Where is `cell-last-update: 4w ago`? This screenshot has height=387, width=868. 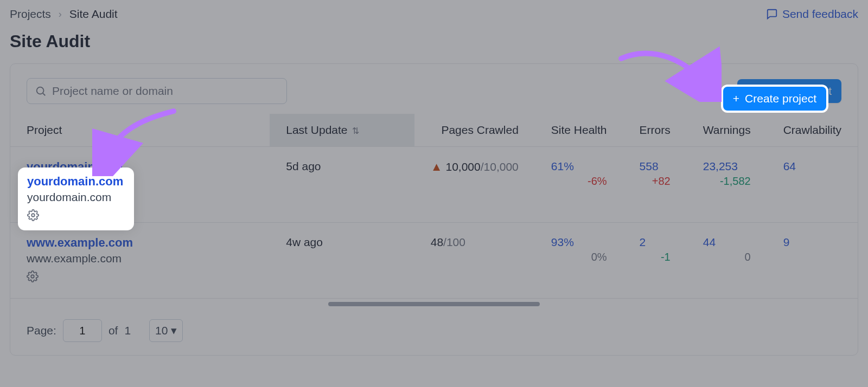
cell-last-update: 4w ago is located at coordinates (342, 261).